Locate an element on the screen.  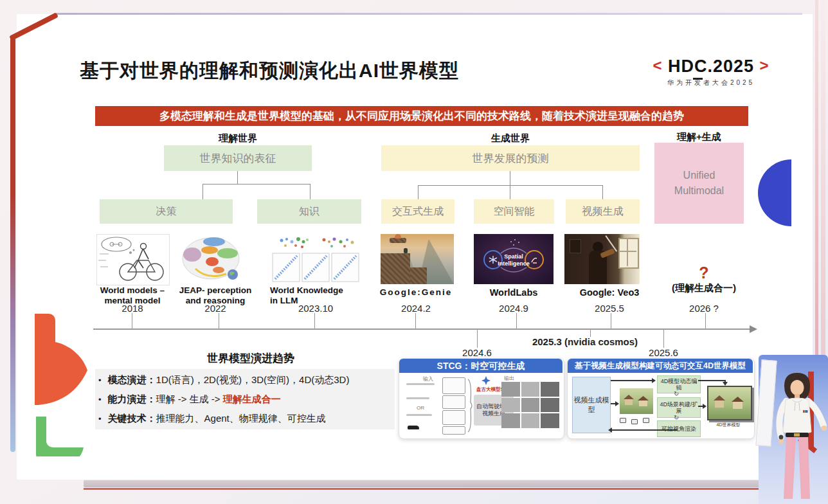
timeline-label-cosmos: 2025.3 (nvidia cosmos) is located at coordinates (585, 342).